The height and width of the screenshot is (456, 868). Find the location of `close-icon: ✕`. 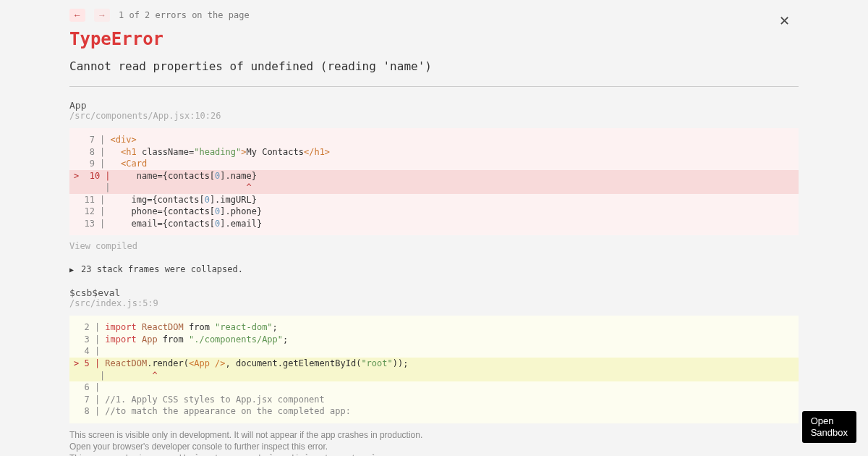

close-icon: ✕ is located at coordinates (784, 21).